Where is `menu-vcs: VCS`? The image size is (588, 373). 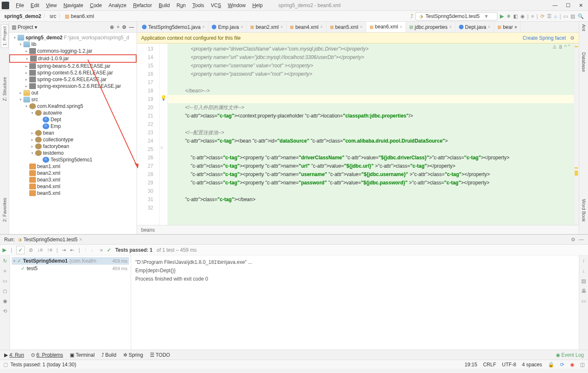
menu-vcs: VCS is located at coordinates (216, 5).